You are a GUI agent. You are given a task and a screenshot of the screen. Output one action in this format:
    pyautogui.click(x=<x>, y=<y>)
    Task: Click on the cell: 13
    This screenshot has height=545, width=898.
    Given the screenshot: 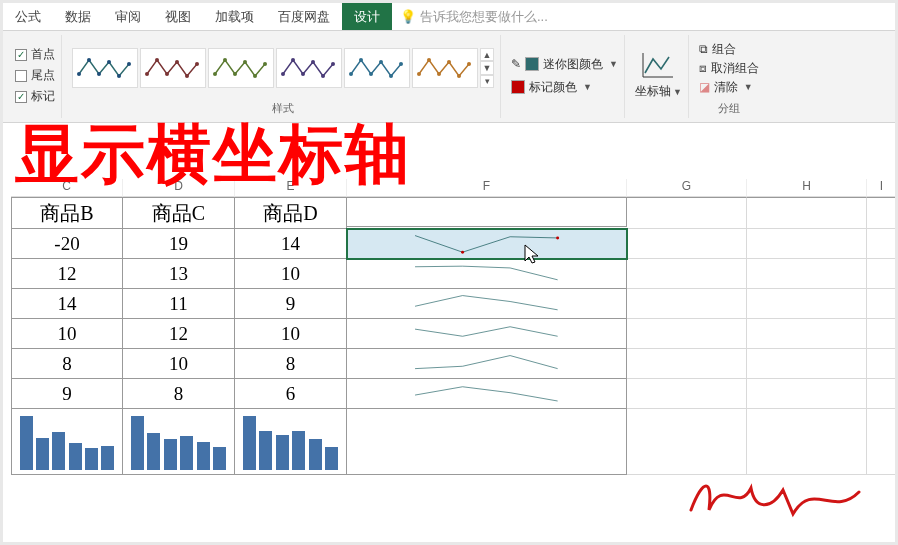 What is the action you would take?
    pyautogui.click(x=179, y=274)
    